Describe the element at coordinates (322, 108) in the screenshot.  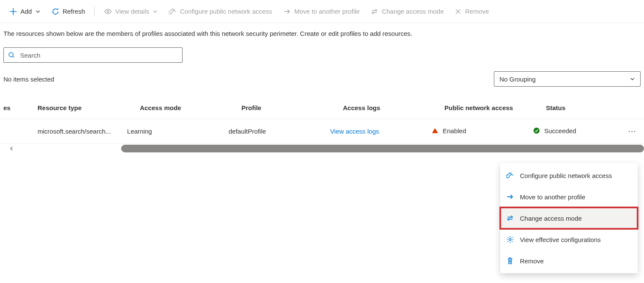
I see `grid-header-row: es Resource type Access mode Profile Acc…` at that location.